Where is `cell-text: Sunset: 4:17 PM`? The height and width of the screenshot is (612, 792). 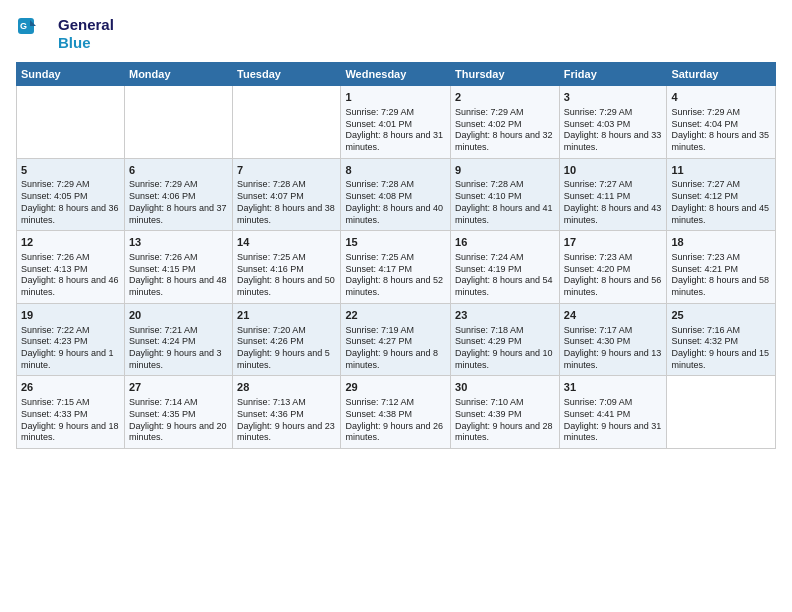 cell-text: Sunset: 4:17 PM is located at coordinates (396, 270).